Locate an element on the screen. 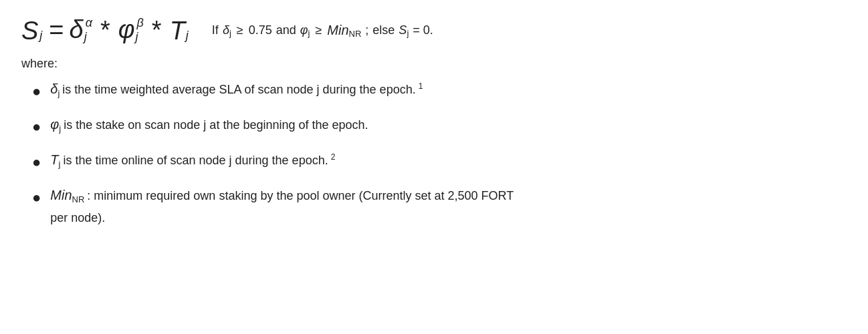 Image resolution: width=868 pixels, height=334 pixels. T-j-var: T x j is located at coordinates (181, 31).